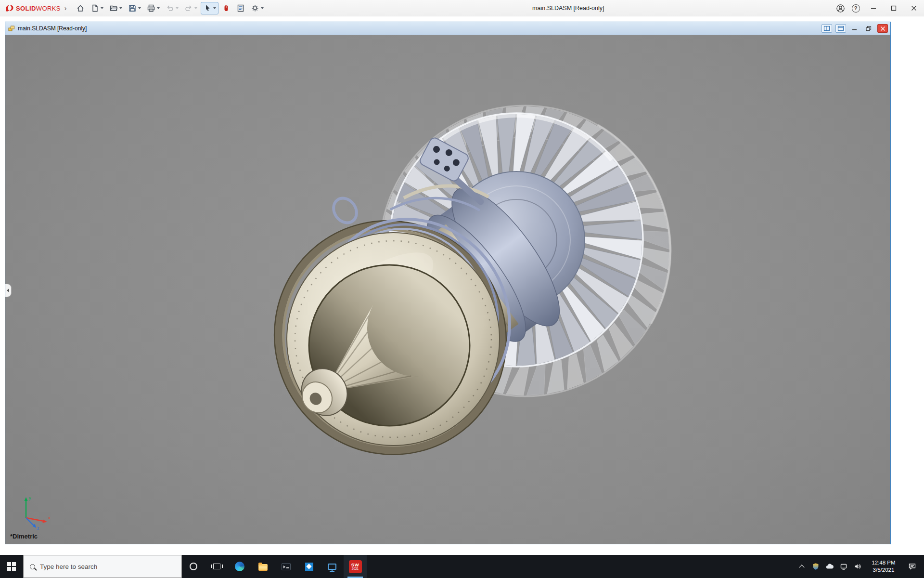 This screenshot has height=578, width=924. What do you see at coordinates (815, 566) in the screenshot?
I see `security-shield-button` at bounding box center [815, 566].